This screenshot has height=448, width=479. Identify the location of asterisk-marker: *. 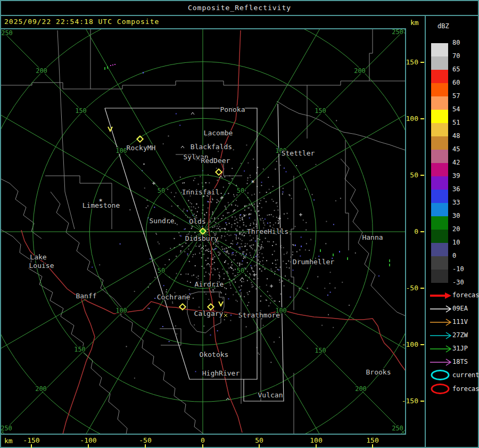
(252, 183).